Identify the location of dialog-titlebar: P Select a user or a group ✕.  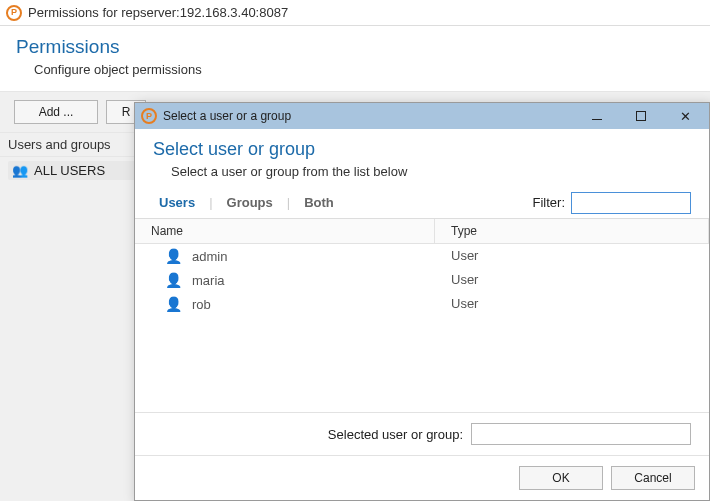
(422, 116).